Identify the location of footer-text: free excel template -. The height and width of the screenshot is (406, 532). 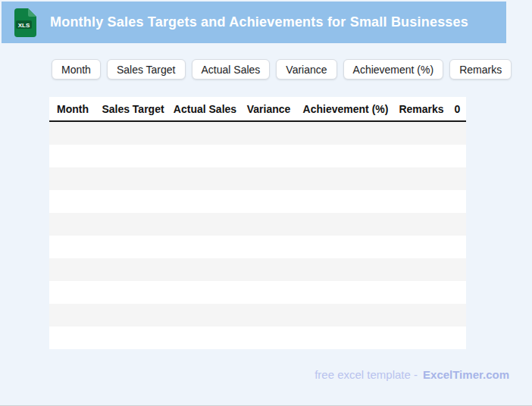
(366, 374).